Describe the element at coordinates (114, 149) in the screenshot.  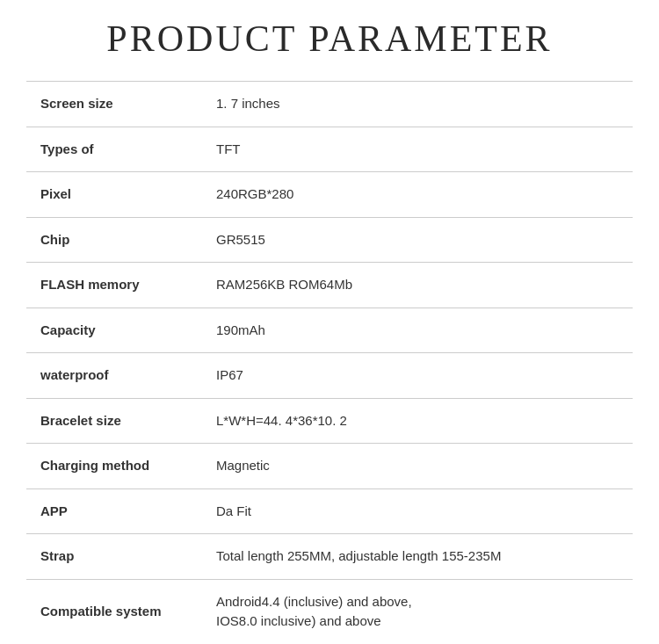
I see `param-label: Types of` at that location.